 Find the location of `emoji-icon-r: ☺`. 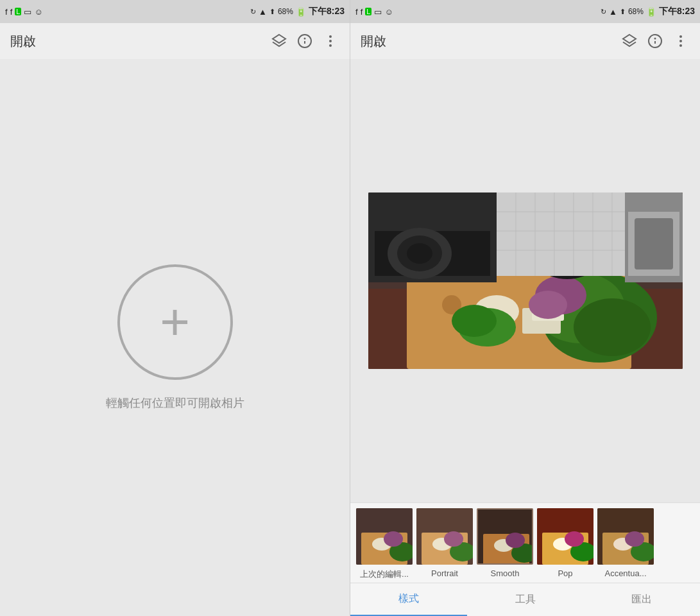

emoji-icon-r: ☺ is located at coordinates (389, 12).